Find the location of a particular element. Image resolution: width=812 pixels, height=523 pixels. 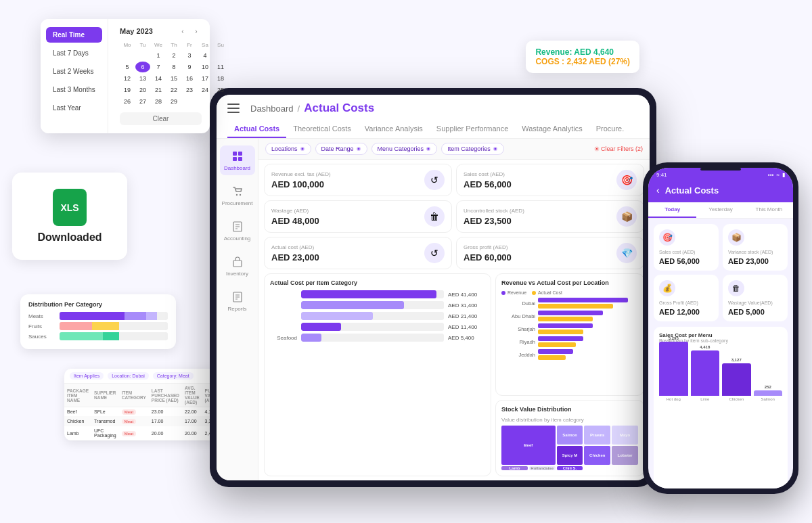

cal-day-12: 12 is located at coordinates (127, 78).